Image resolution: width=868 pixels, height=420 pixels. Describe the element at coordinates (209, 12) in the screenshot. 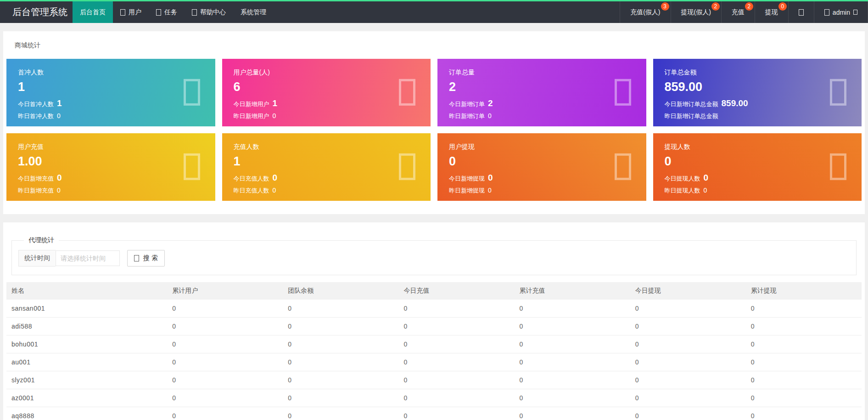

I see `nav-item-help-center: 帮助中心` at that location.